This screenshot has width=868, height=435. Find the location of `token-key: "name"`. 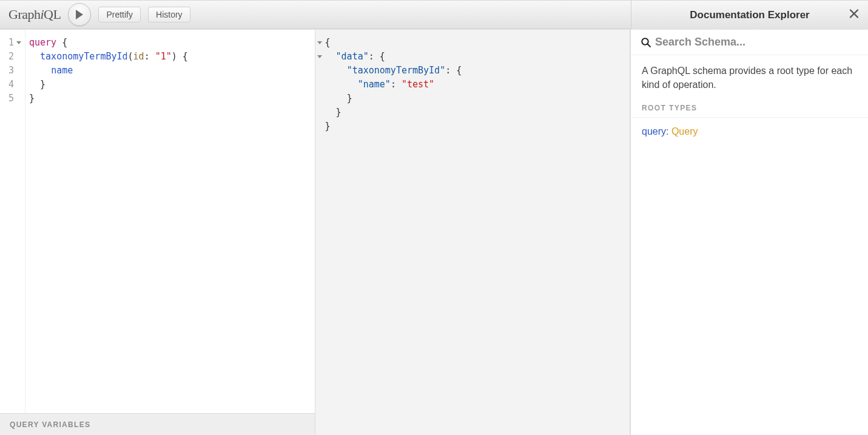

token-key: "name" is located at coordinates (374, 84).